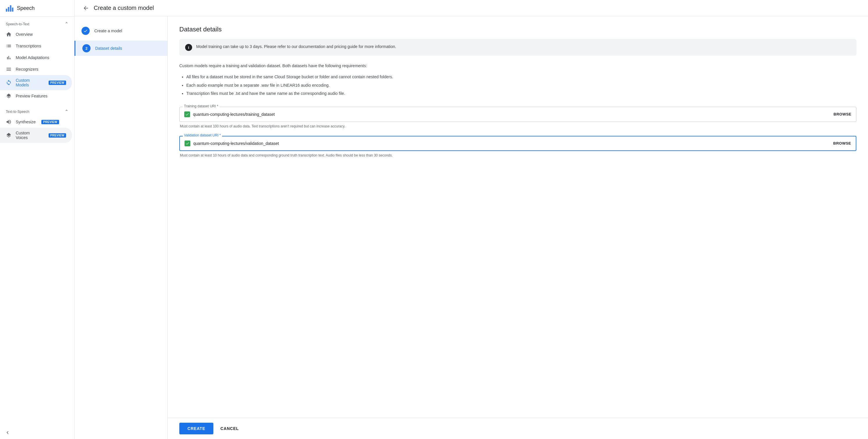 The image size is (868, 439). Describe the element at coordinates (121, 31) in the screenshot. I see `step-create-model: Create a model` at that location.